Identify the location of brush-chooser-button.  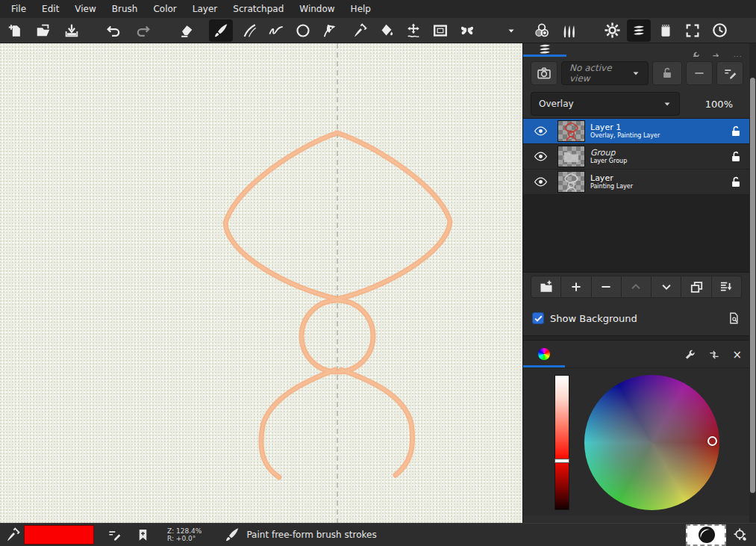
(569, 31).